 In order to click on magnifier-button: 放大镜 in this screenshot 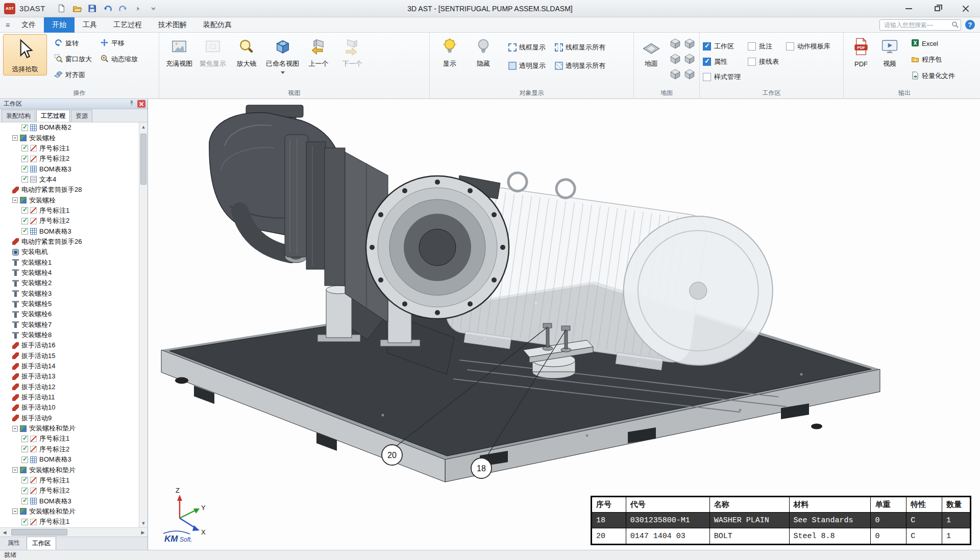, I will do `click(247, 52)`.